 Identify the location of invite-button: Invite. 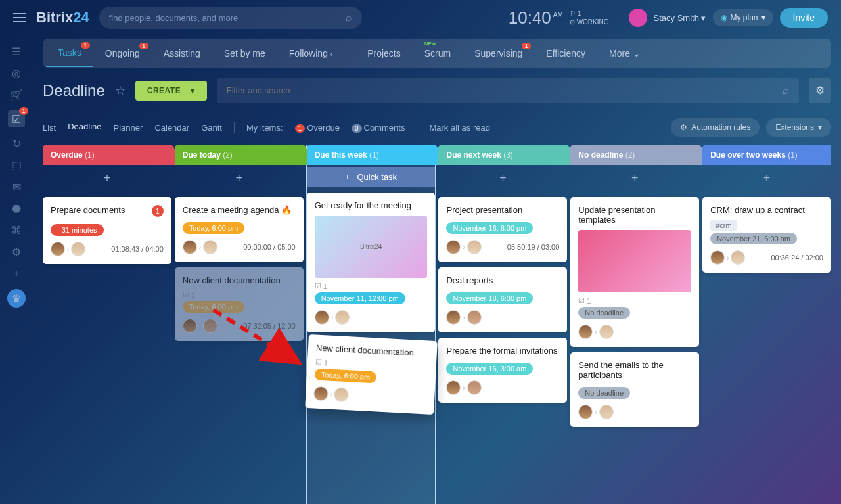
(804, 18).